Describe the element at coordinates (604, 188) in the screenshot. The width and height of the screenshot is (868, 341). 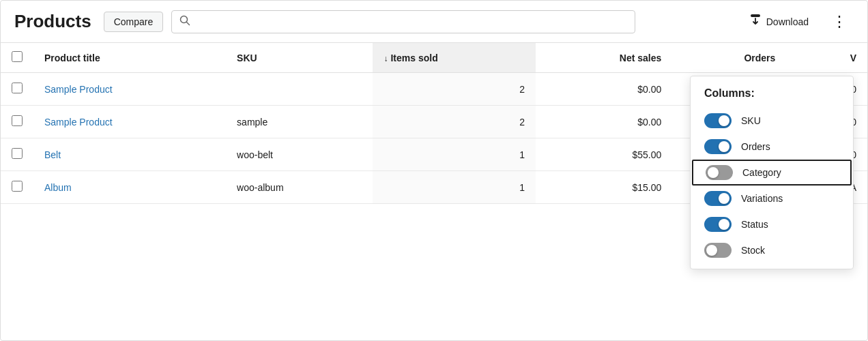
I see `row-net-sales: $15.00` at that location.